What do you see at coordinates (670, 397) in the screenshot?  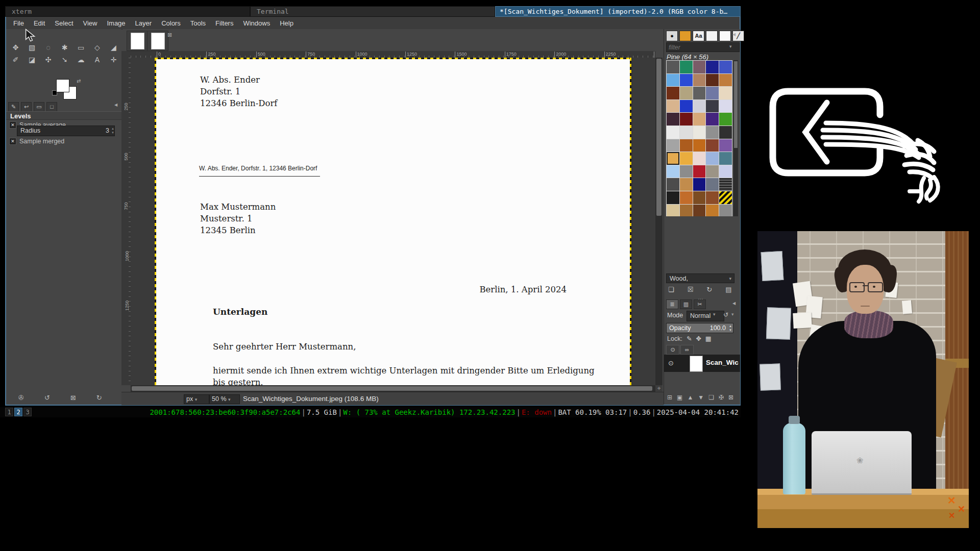 I see `new-layer-icon: ⊞` at bounding box center [670, 397].